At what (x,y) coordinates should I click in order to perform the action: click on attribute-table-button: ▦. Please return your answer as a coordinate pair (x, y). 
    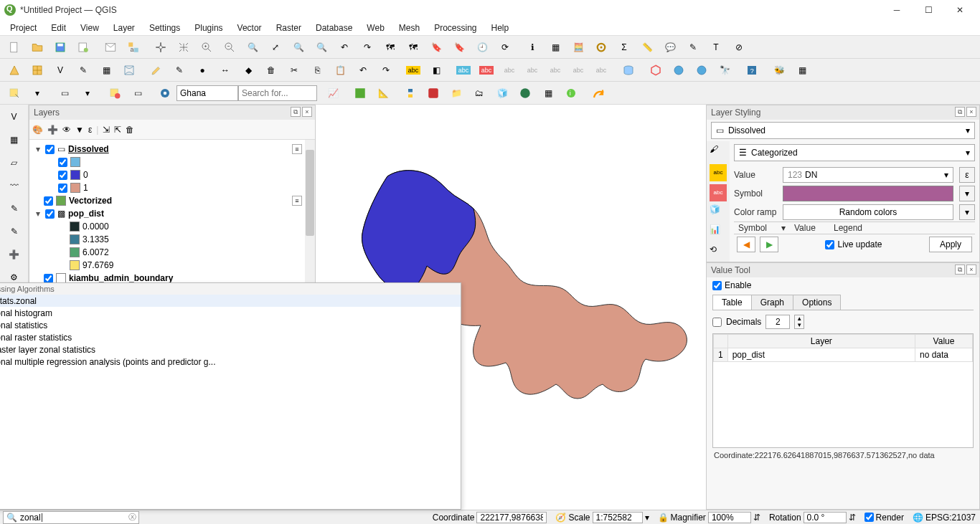
    Looking at the image, I should click on (555, 47).